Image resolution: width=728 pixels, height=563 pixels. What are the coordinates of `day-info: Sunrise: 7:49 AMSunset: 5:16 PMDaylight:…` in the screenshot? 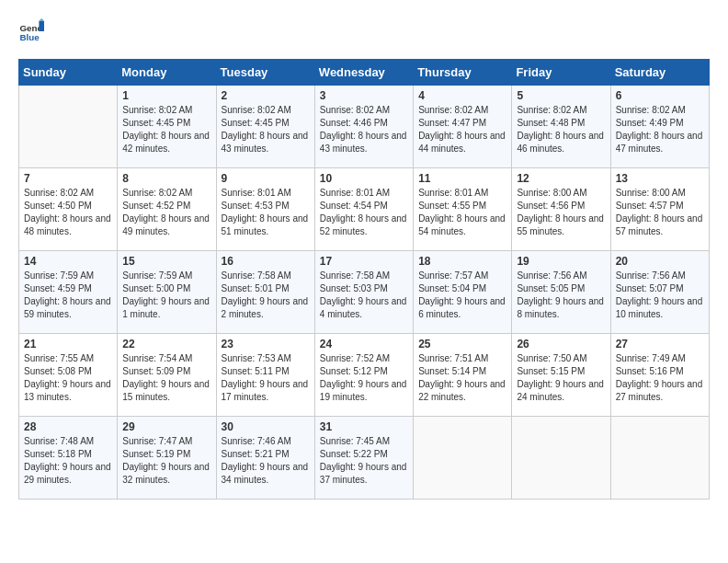 It's located at (660, 378).